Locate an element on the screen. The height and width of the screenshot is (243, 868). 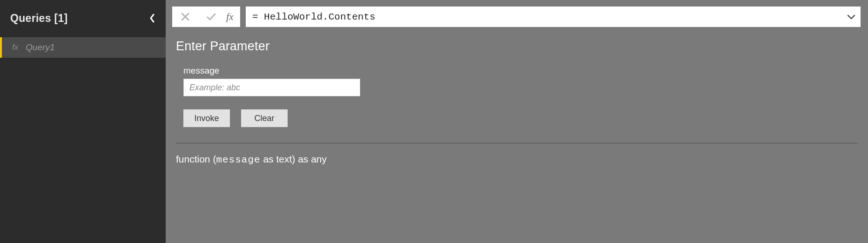
formula-input-wrap is located at coordinates (553, 17).